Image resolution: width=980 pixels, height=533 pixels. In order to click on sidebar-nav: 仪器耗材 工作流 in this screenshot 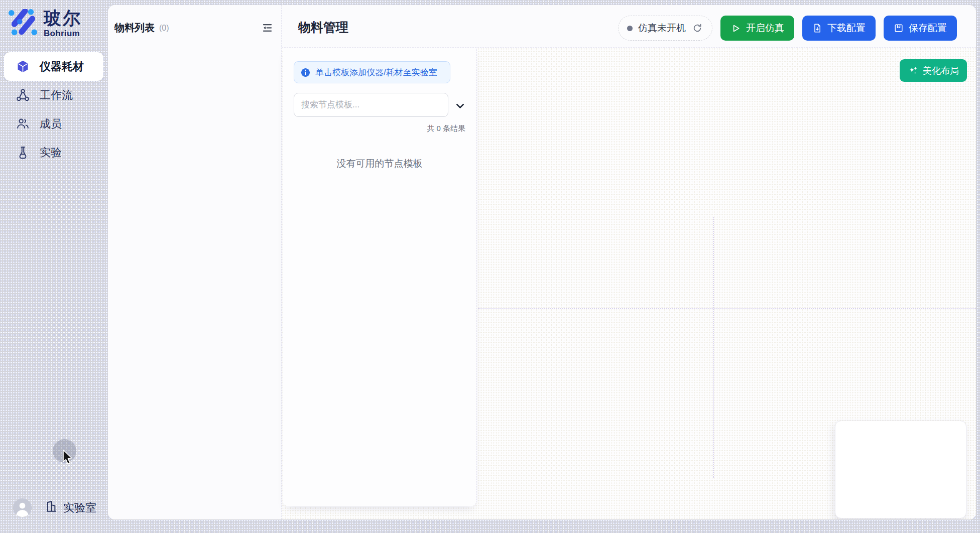, I will do `click(54, 109)`.